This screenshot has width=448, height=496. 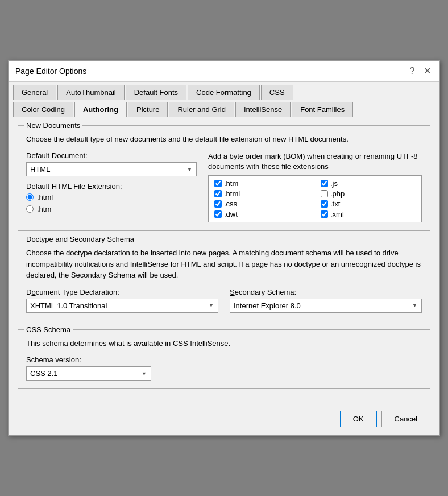 I want to click on new-documents-columns: Default Document: HTML ASP PHP XHTML Def…, so click(x=224, y=187).